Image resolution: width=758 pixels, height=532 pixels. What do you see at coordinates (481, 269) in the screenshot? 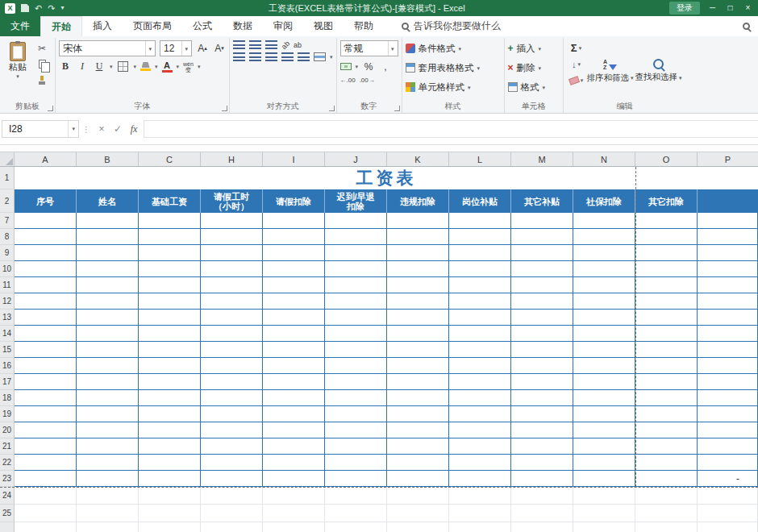
I see `cell-L10` at bounding box center [481, 269].